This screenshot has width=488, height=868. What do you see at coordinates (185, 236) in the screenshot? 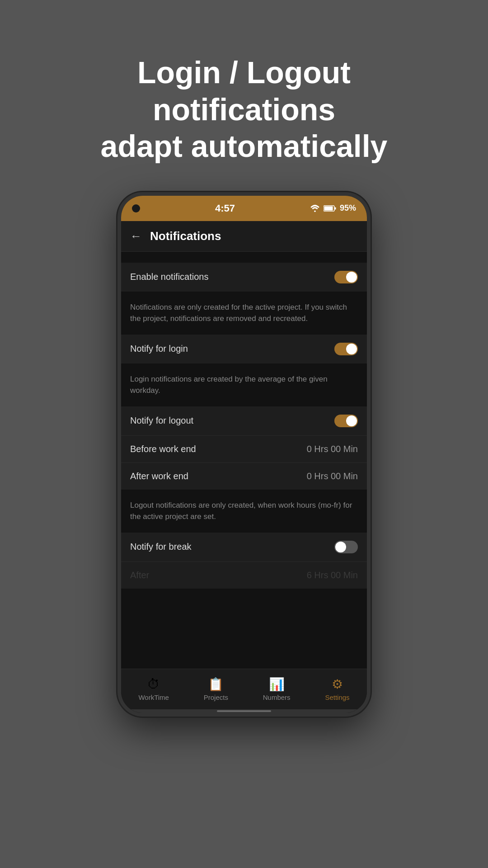
I see `screen-title: Notifications` at bounding box center [185, 236].